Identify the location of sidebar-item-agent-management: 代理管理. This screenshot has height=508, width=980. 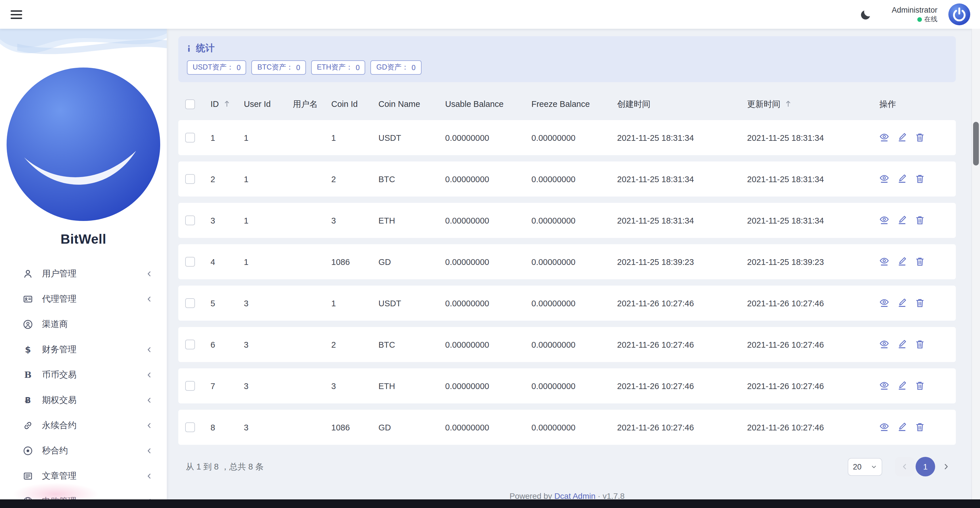
(83, 299).